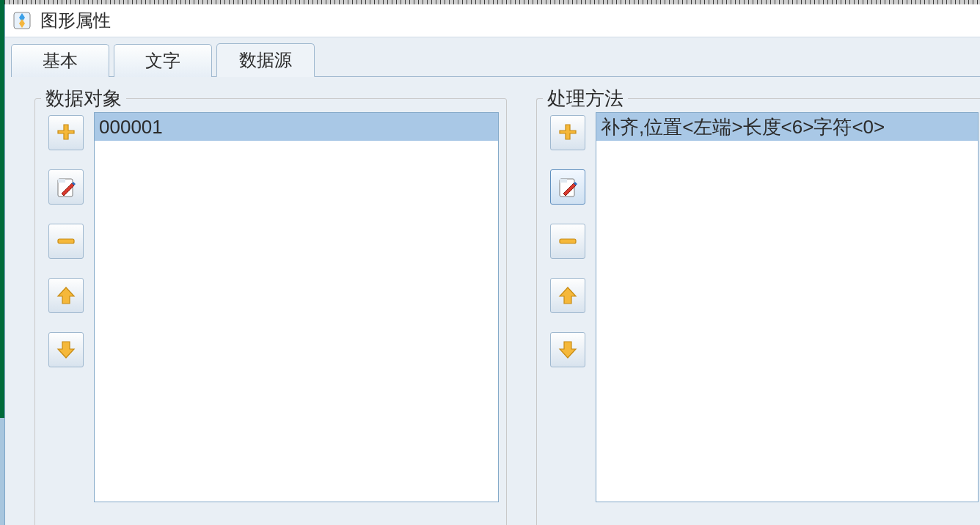 This screenshot has height=525, width=980. I want to click on edit-method-button, so click(568, 187).